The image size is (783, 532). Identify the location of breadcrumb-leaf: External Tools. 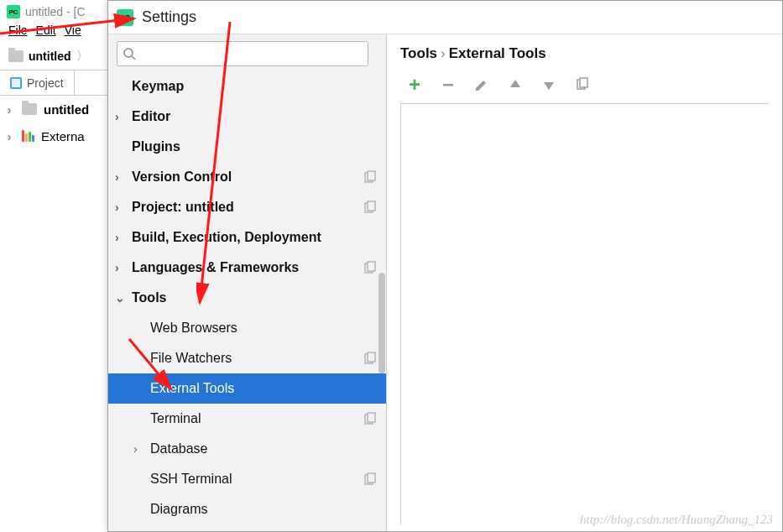
(498, 54).